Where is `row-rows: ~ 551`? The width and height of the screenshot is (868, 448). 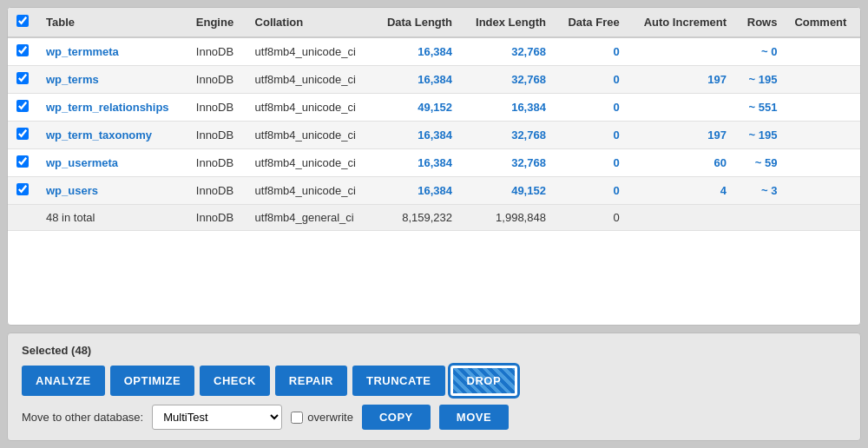 row-rows: ~ 551 is located at coordinates (760, 108).